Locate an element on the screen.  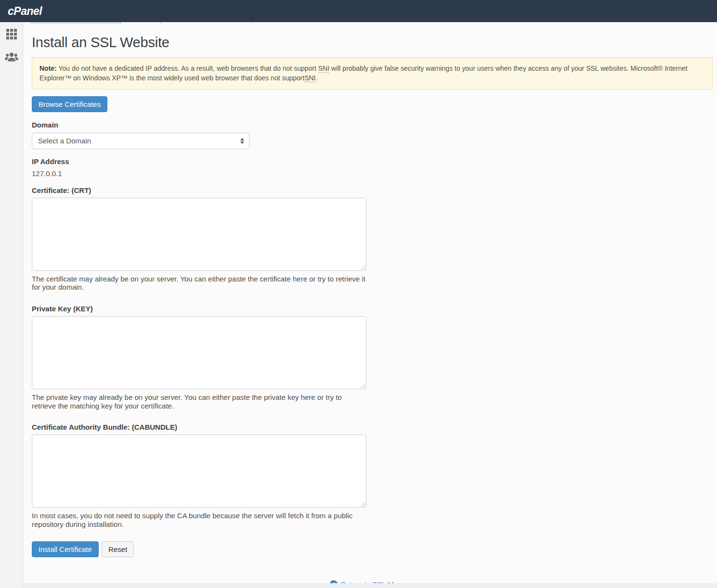
sni-warning-note: Note: You do not have a dedicated IP add… is located at coordinates (372, 73).